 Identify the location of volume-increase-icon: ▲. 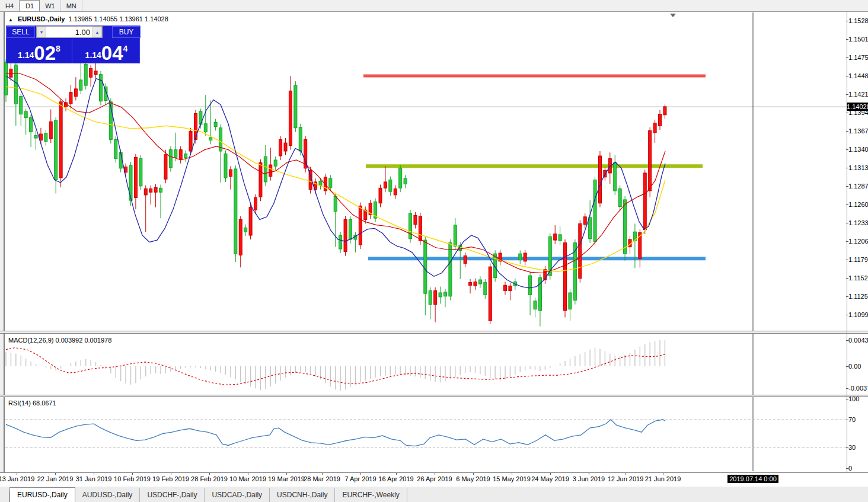
(97, 32).